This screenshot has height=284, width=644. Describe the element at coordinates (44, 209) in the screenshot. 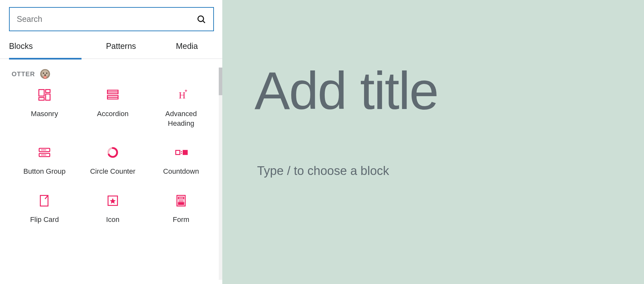

I see `block-flip-card: Flip Card` at that location.